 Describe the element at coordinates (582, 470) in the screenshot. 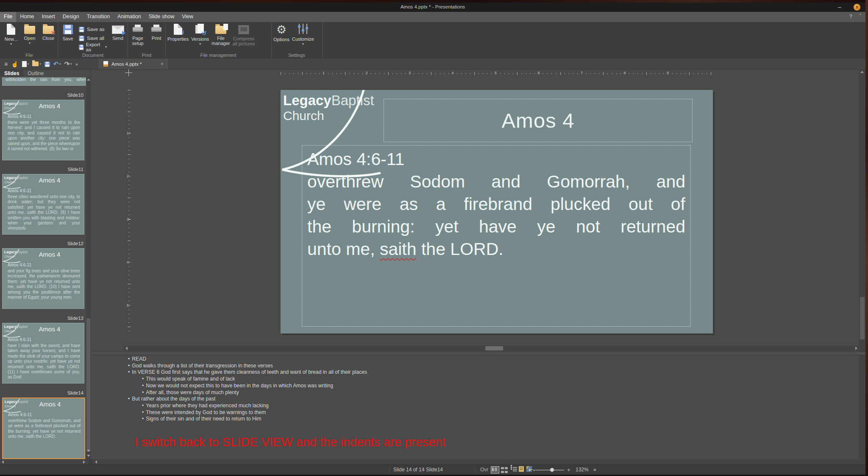

I see `zoom-level: 132%` at that location.